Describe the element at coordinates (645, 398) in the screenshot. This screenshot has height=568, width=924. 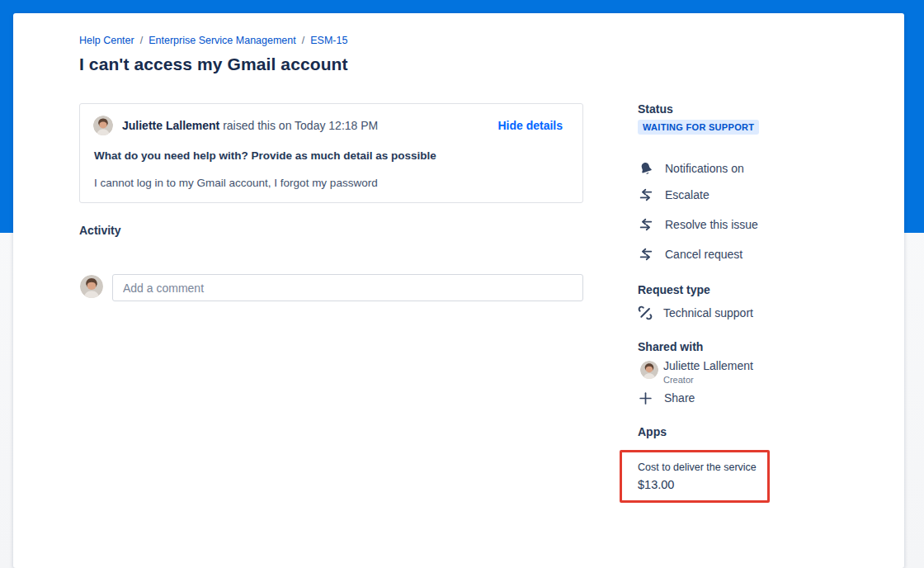
I see `plus-icon` at that location.